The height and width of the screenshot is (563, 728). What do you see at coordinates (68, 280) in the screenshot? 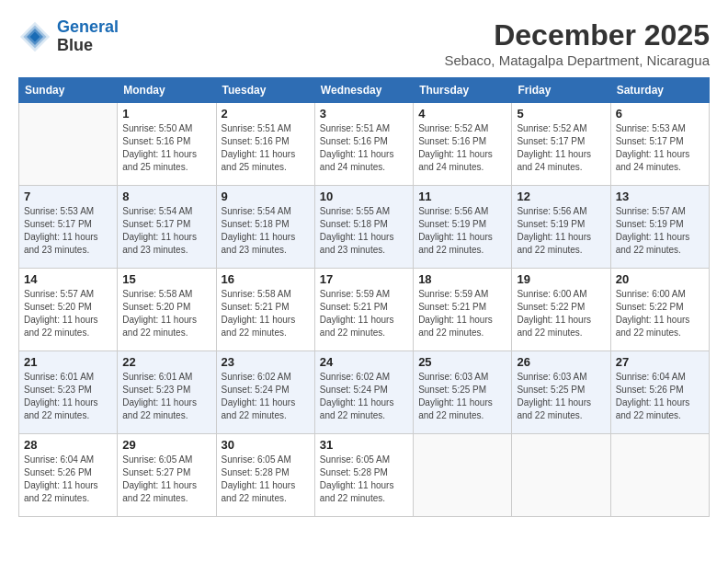
I see `day-number: 14` at bounding box center [68, 280].